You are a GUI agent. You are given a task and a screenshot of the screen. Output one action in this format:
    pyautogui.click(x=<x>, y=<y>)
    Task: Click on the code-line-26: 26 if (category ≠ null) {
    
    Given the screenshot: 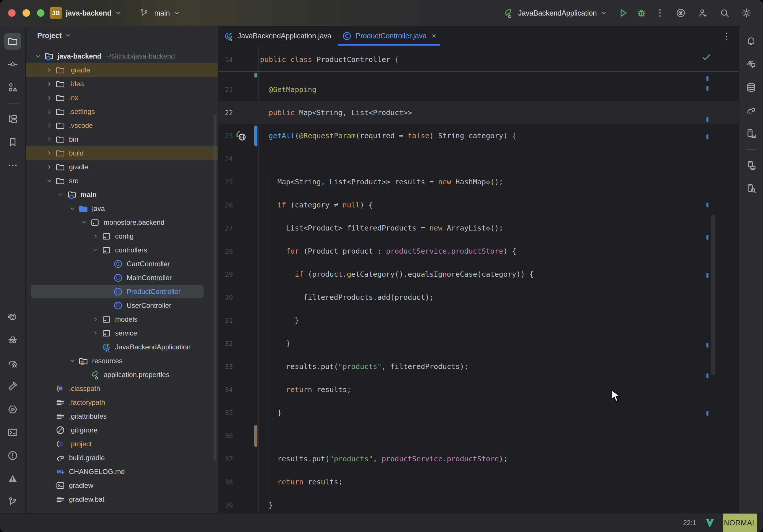 What is the action you would take?
    pyautogui.click(x=479, y=205)
    